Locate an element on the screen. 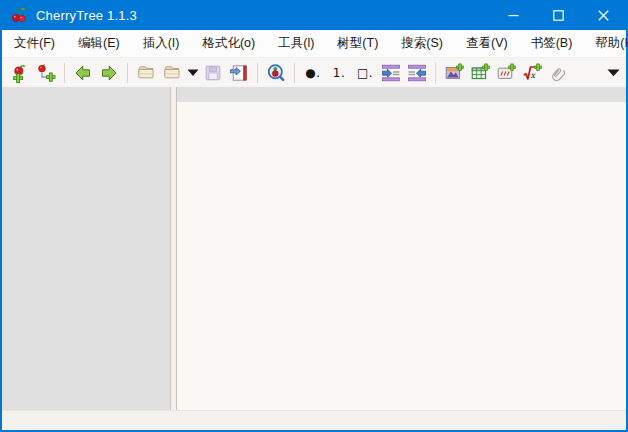 The image size is (628, 432). recent-docs-dropdown is located at coordinates (192, 73).